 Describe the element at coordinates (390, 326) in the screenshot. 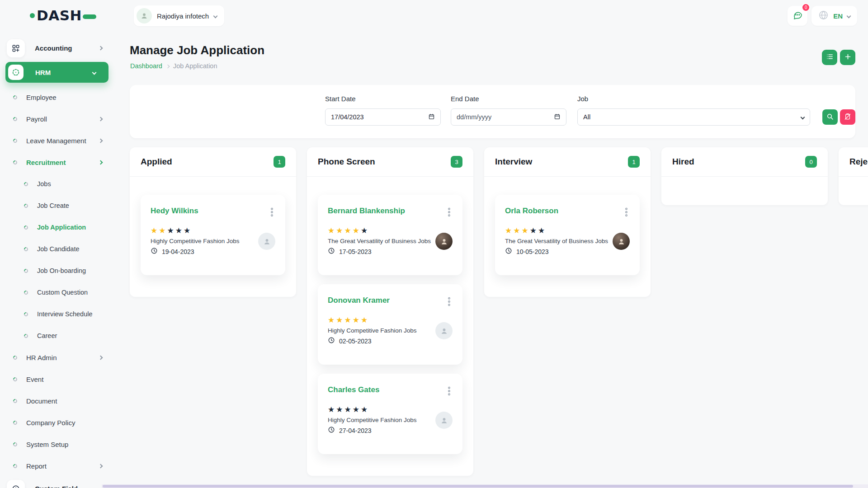

I see `kanban-column-body: Bernard Blankenship★★★★★The Great Versat…` at that location.